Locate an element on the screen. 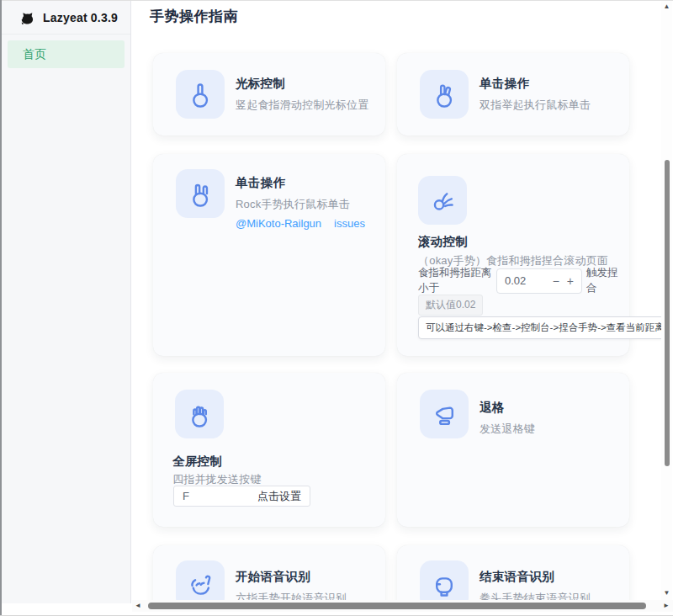 The height and width of the screenshot is (616, 673). pinch-setting-row: 食指和拇指距离小于 − + 触发捏合 is located at coordinates (521, 281).